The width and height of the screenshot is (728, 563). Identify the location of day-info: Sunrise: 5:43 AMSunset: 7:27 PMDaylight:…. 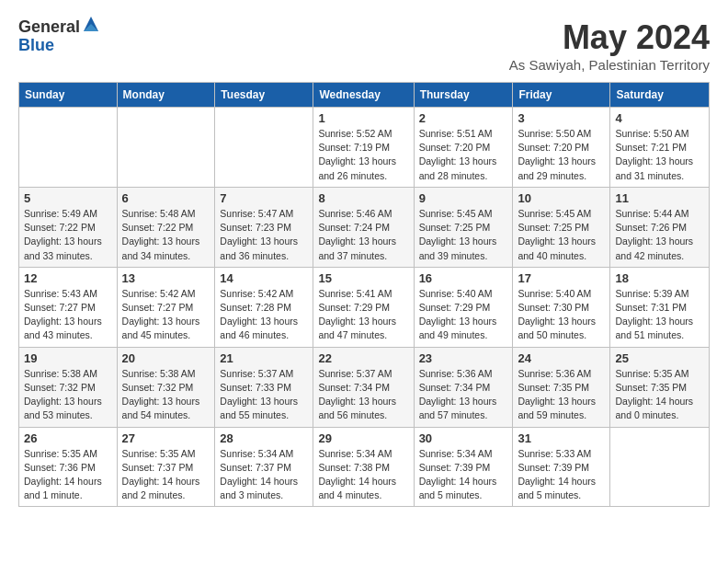
(68, 315).